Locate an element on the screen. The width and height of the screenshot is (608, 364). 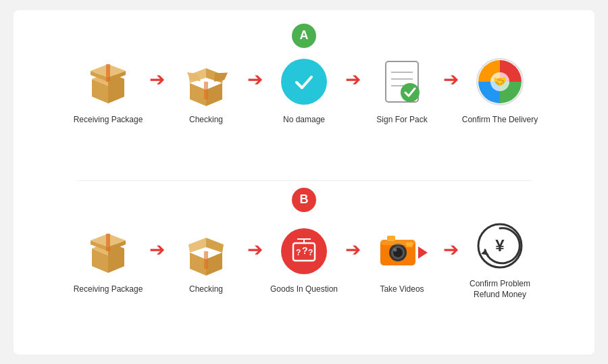
step-b-1-icon is located at coordinates (108, 251).